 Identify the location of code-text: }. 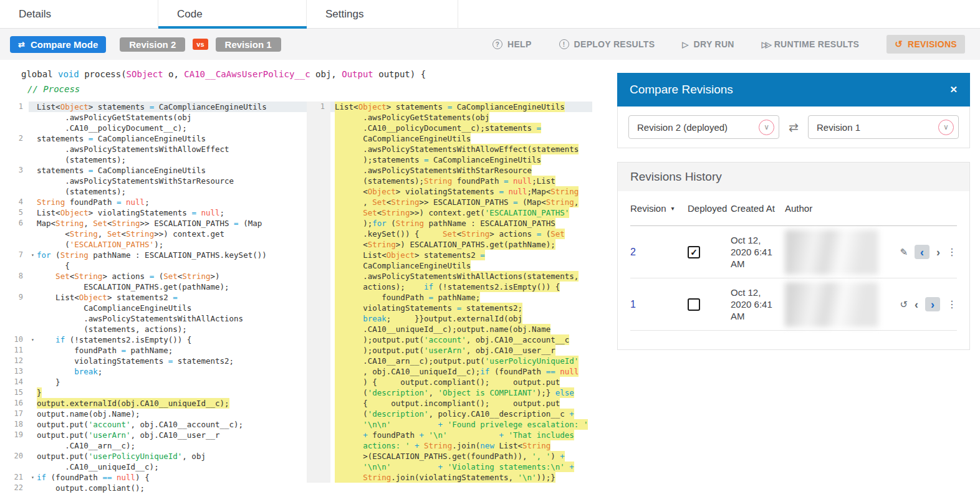
(49, 382).